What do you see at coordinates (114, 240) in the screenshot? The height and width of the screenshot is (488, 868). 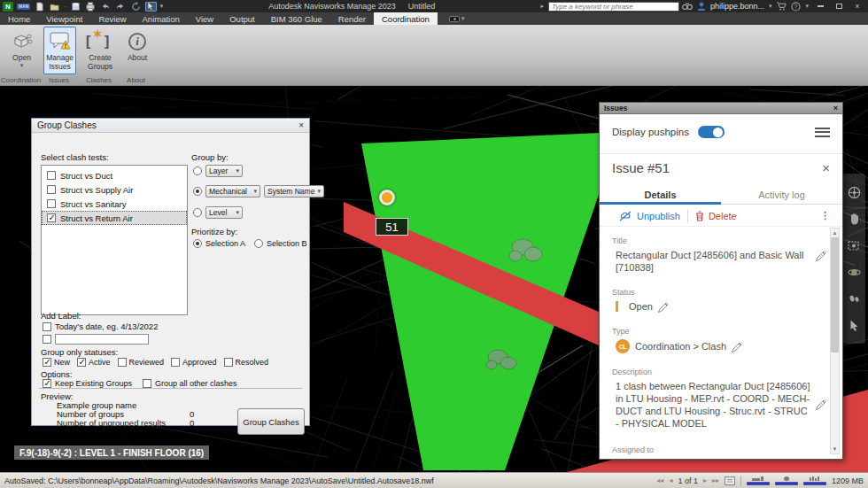 I see `clash-tests-list: Struct vs Duct Struct vs Supply Air Stru…` at bounding box center [114, 240].